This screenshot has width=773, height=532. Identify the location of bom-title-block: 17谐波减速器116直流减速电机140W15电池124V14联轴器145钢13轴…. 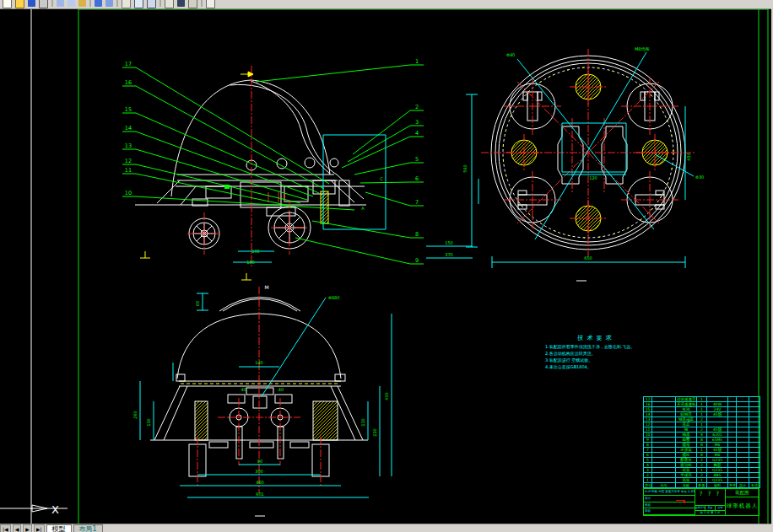
(701, 456).